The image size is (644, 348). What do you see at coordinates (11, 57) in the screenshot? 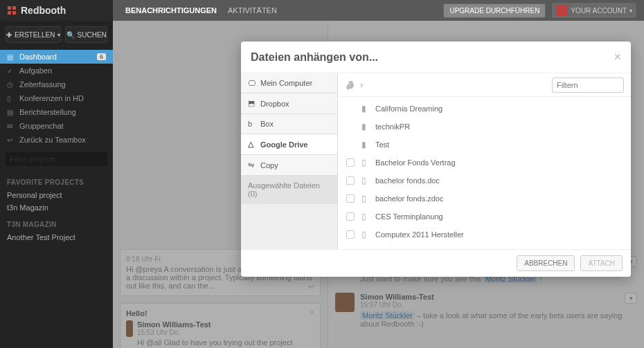
I see `dashboard-icon: ▤` at bounding box center [11, 57].